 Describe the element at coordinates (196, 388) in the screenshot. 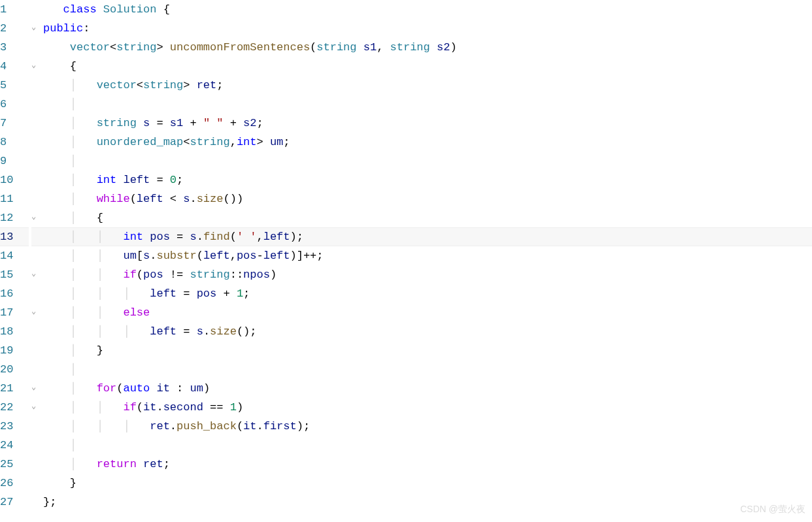

I see `token-ident: um` at that location.